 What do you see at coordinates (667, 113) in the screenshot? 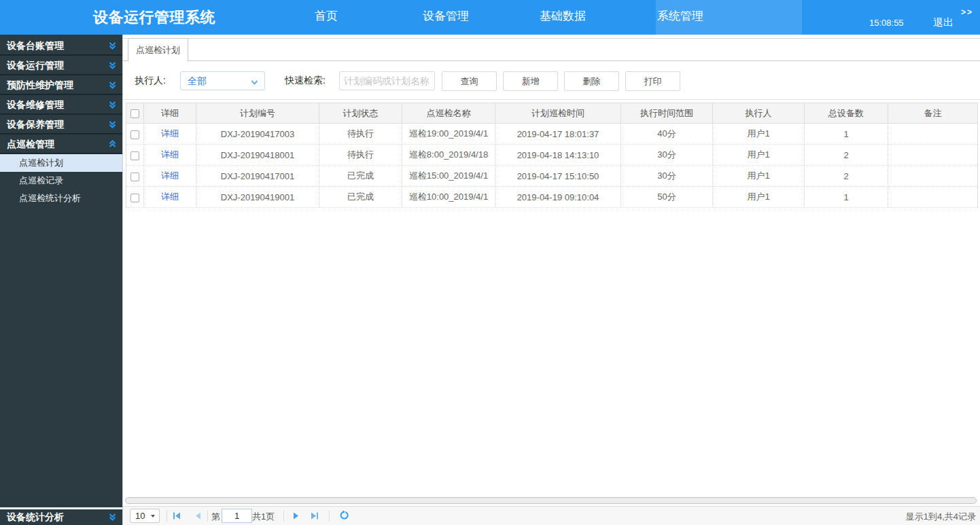
I see `col-range: 执行时间范围` at bounding box center [667, 113].